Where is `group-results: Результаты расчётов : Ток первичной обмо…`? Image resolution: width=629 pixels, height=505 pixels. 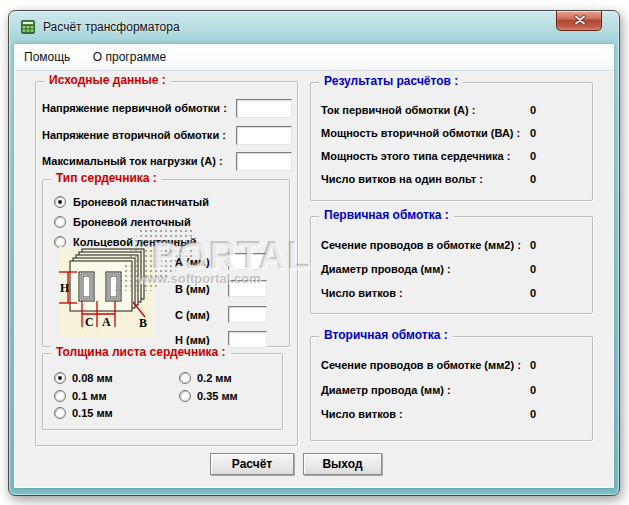
group-results: Результаты расчётов : Ток первичной обмо… is located at coordinates (452, 142).